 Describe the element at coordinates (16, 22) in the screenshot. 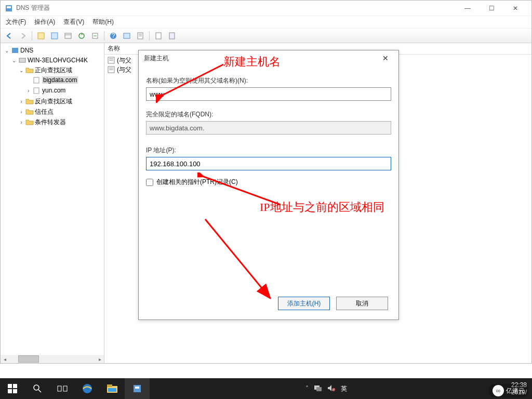

I see `menu-file: 文件(F)` at that location.